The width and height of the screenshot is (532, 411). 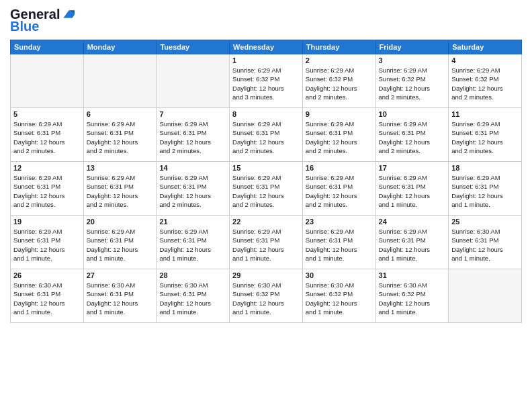 I want to click on day-number: 12, so click(x=47, y=168).